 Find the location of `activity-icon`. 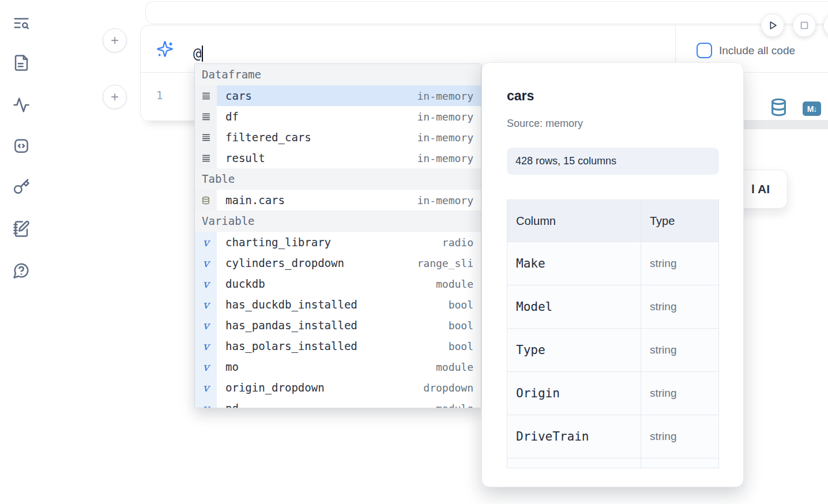

activity-icon is located at coordinates (21, 105).